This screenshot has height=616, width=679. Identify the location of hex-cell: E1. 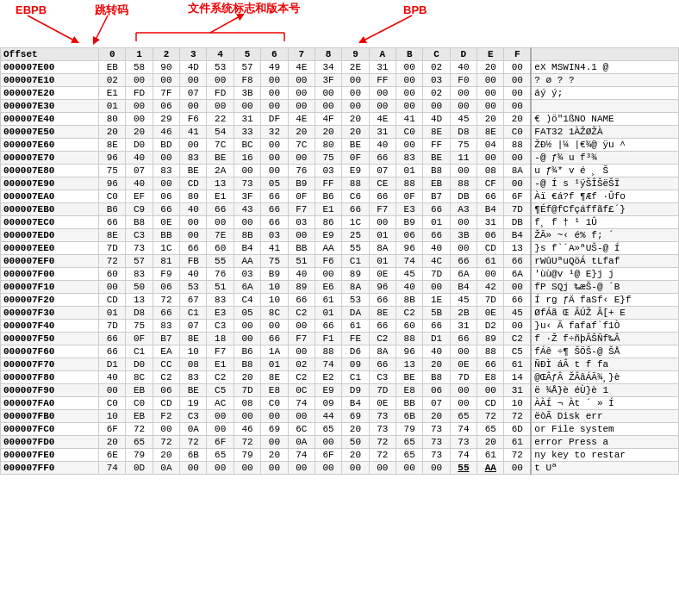
(327, 210).